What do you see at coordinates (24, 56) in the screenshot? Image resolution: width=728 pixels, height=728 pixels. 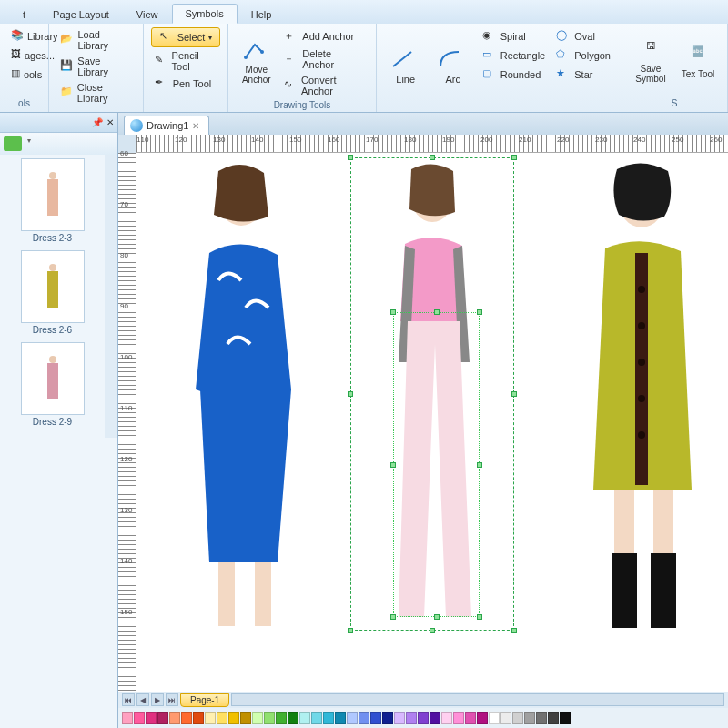 I see `images-button: 🖼ages...` at bounding box center [24, 56].